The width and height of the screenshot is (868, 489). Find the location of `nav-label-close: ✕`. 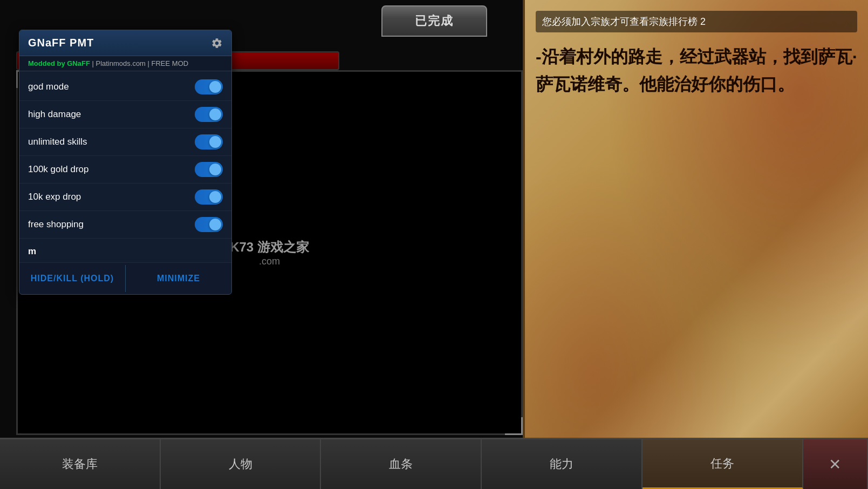

nav-label-close: ✕ is located at coordinates (835, 464).